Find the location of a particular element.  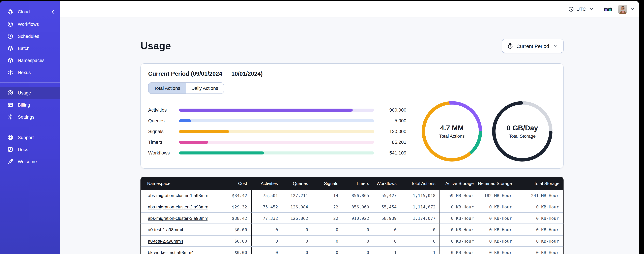

user-avatar is located at coordinates (623, 9).